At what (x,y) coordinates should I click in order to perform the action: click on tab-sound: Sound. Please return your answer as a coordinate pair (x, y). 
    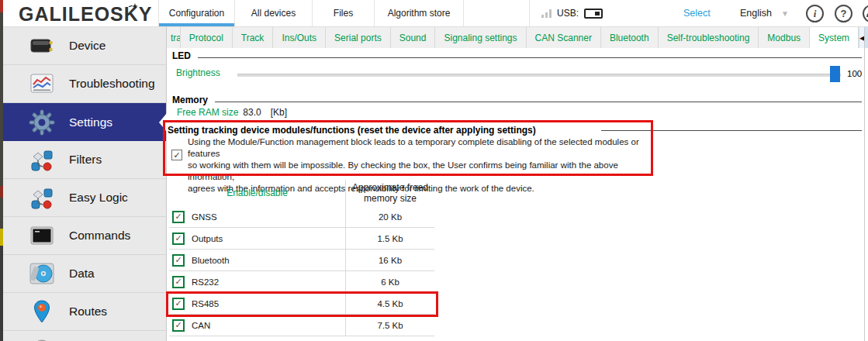
    Looking at the image, I should click on (413, 37).